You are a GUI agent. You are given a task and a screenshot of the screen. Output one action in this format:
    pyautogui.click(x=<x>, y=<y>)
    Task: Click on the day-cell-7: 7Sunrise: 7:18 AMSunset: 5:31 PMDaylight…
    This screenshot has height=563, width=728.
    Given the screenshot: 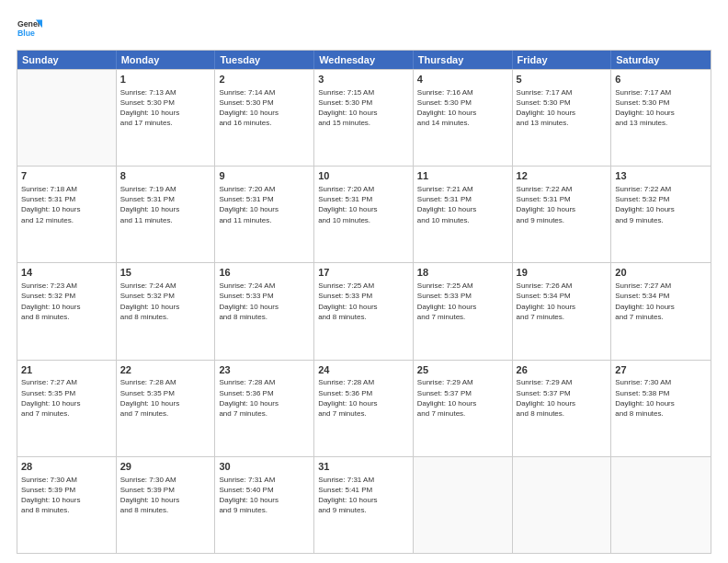 What is the action you would take?
    pyautogui.click(x=67, y=214)
    